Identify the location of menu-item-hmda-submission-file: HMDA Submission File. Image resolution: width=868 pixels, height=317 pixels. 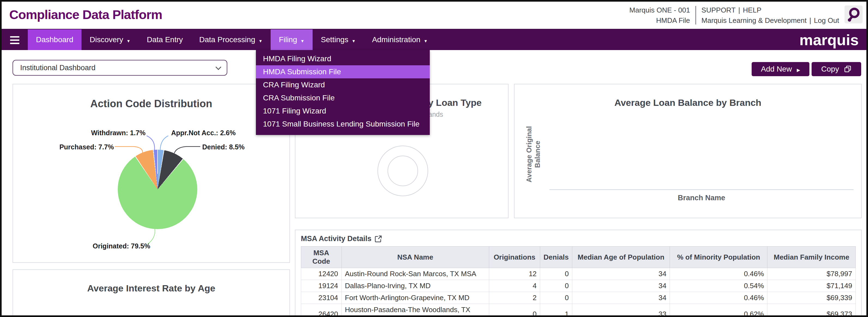
(343, 72).